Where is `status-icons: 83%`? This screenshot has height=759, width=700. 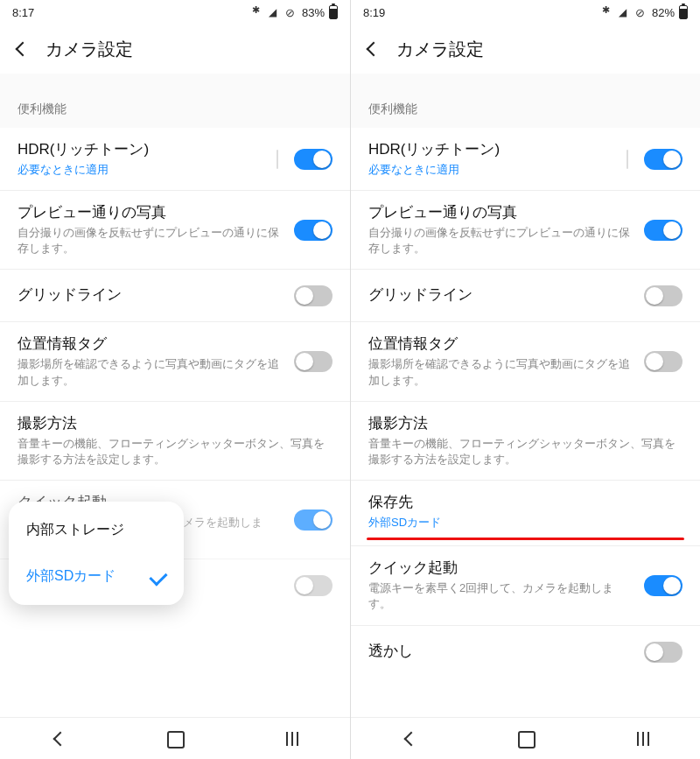 status-icons: 83% is located at coordinates (295, 12).